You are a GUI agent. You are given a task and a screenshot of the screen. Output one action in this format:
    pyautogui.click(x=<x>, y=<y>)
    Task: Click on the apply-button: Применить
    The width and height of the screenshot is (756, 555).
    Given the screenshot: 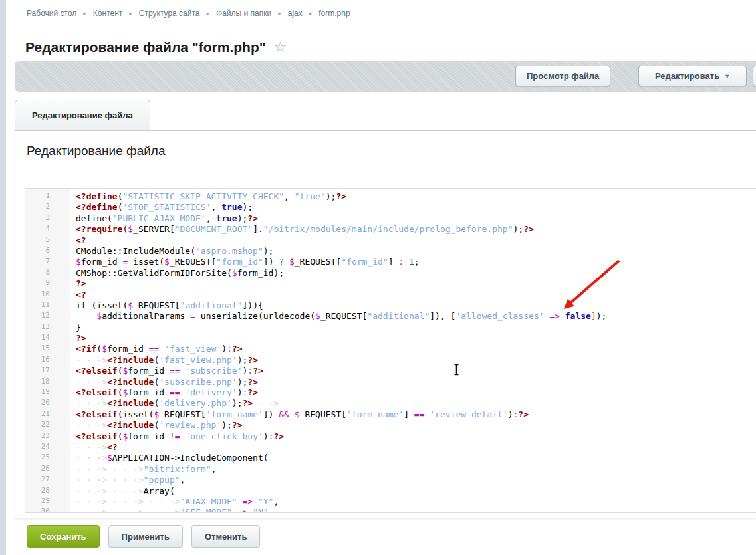 What is the action you would take?
    pyautogui.click(x=146, y=536)
    